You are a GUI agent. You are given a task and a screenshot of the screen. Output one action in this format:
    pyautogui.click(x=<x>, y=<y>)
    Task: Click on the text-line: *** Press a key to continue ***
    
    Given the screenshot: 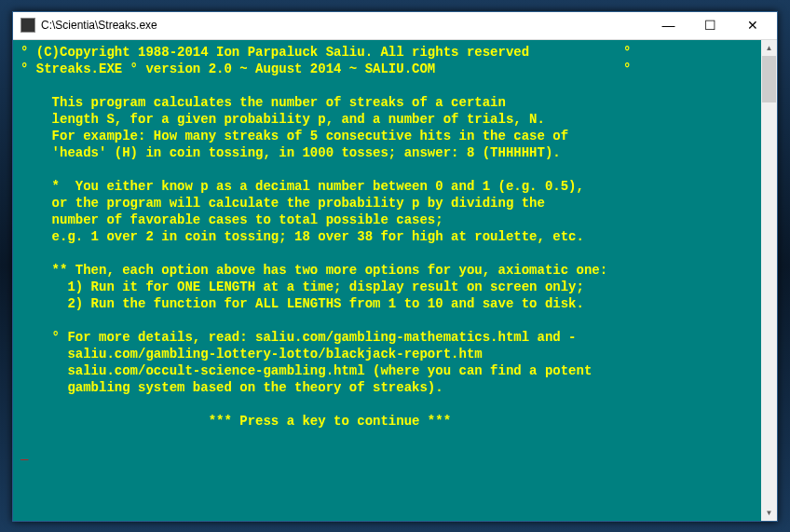 What is the action you would take?
    pyautogui.click(x=236, y=421)
    